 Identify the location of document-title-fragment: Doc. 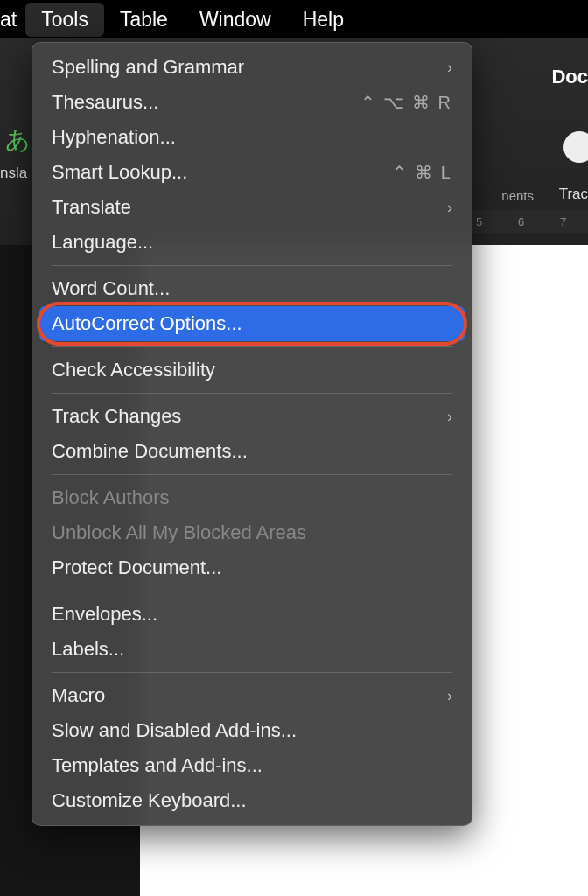
(570, 77).